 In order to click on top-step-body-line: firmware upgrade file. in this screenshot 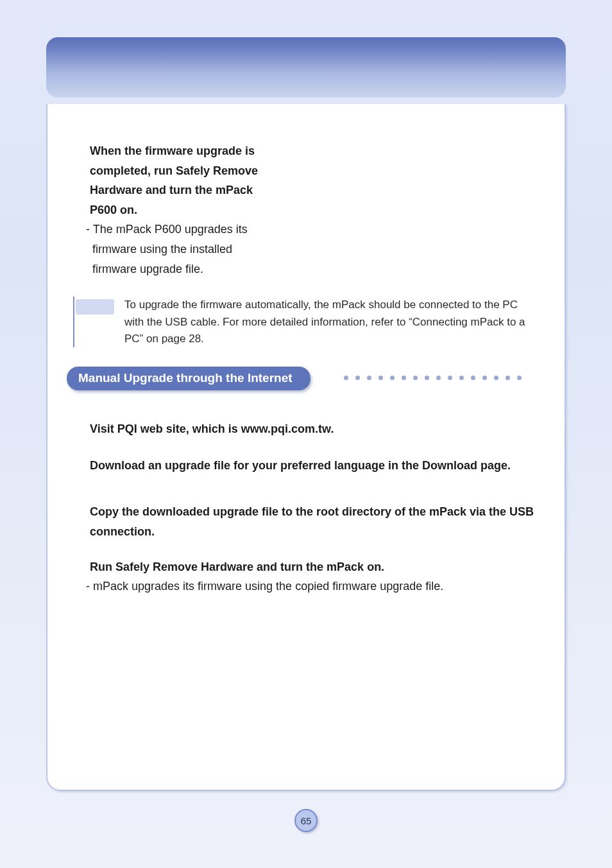, I will do `click(145, 269)`.